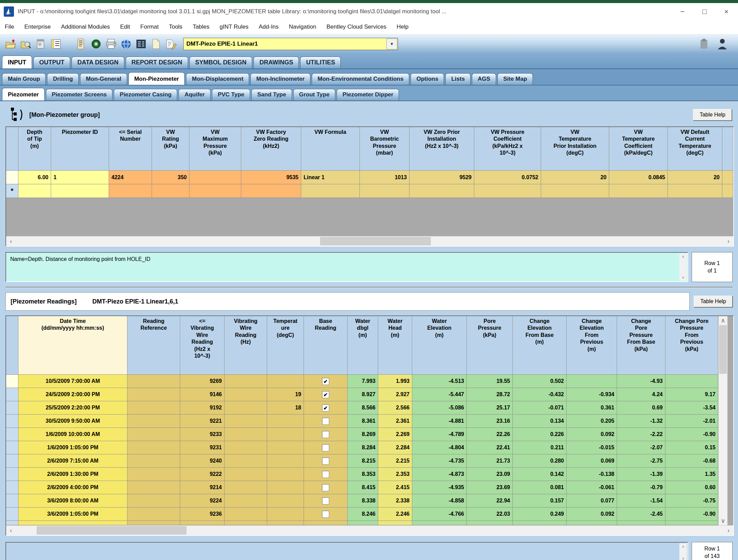 The height and width of the screenshot is (560, 738). What do you see at coordinates (508, 191) in the screenshot?
I see `cell-vw-pressure` at bounding box center [508, 191].